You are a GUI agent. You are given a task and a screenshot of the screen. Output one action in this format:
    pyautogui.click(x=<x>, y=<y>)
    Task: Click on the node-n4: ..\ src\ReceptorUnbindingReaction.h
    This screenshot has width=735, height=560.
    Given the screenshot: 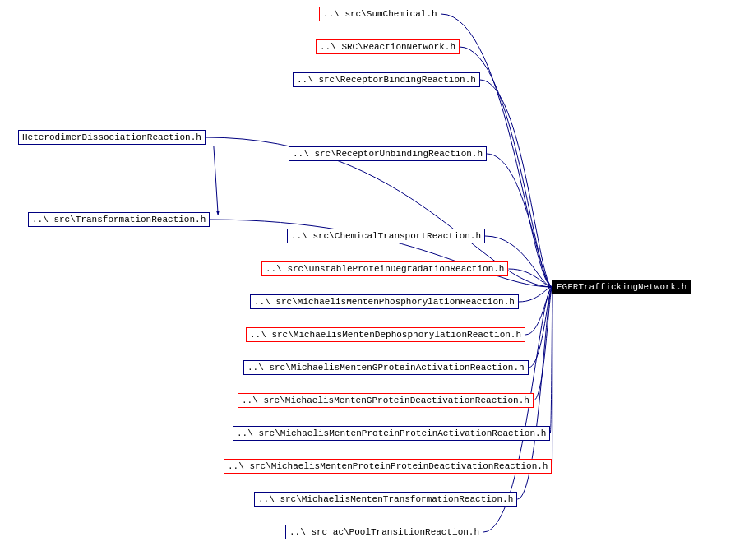 What is the action you would take?
    pyautogui.click(x=388, y=154)
    